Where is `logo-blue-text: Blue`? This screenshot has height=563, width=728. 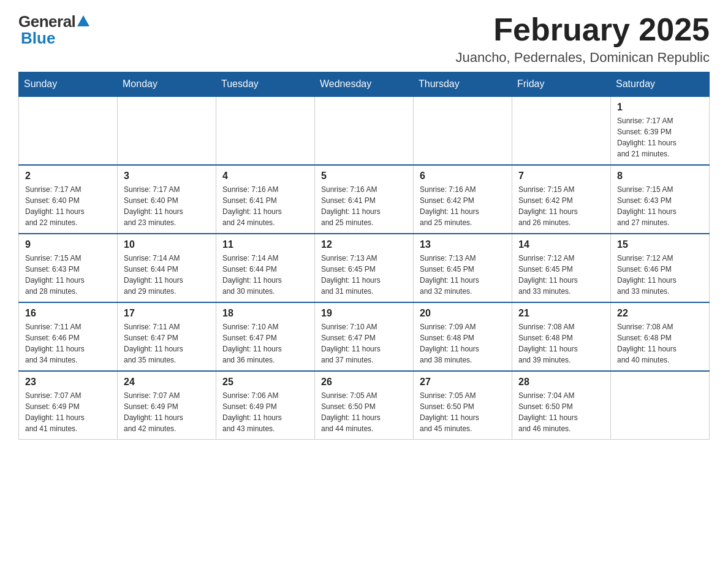 logo-blue-text: Blue is located at coordinates (38, 38).